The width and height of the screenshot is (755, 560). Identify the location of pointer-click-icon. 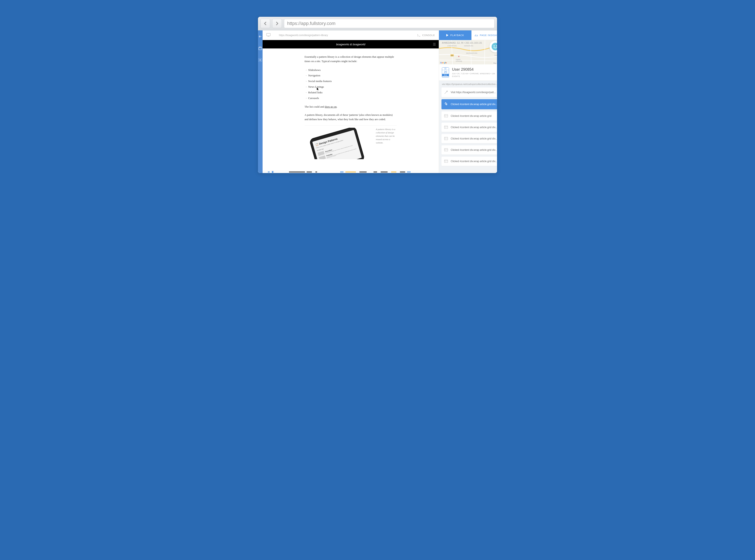
(446, 104).